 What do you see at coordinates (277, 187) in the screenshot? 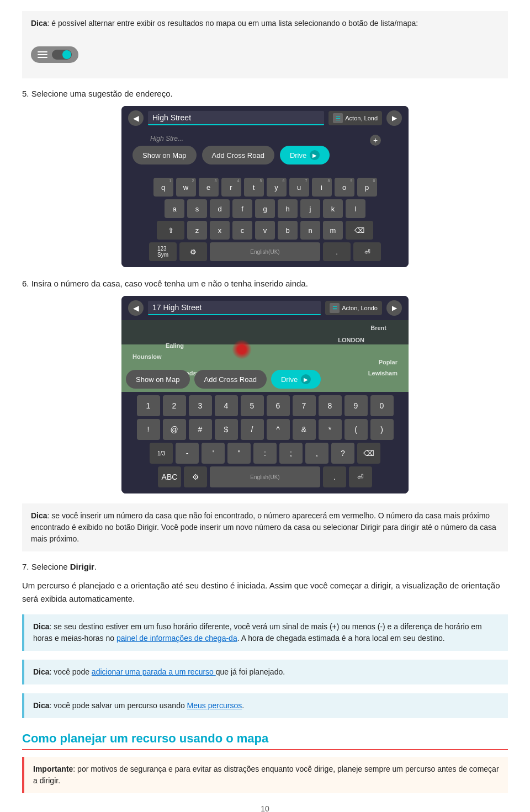
I see `key-y: 6y` at bounding box center [277, 187].